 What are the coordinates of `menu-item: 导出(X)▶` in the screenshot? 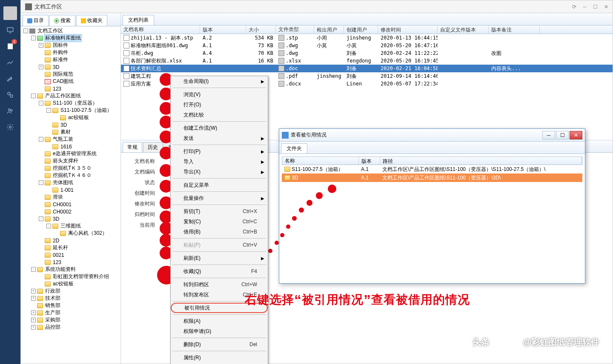 It's located at (219, 172).